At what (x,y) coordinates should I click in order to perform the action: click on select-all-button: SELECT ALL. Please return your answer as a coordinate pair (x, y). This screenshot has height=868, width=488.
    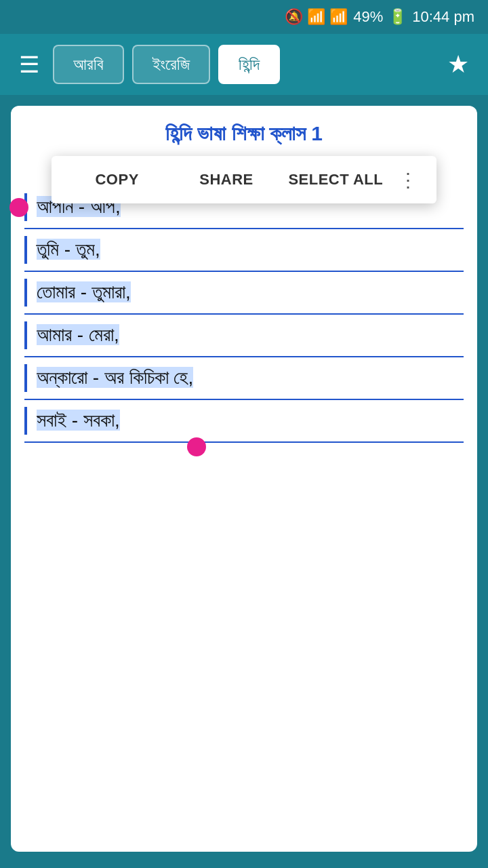
    Looking at the image, I should click on (336, 180).